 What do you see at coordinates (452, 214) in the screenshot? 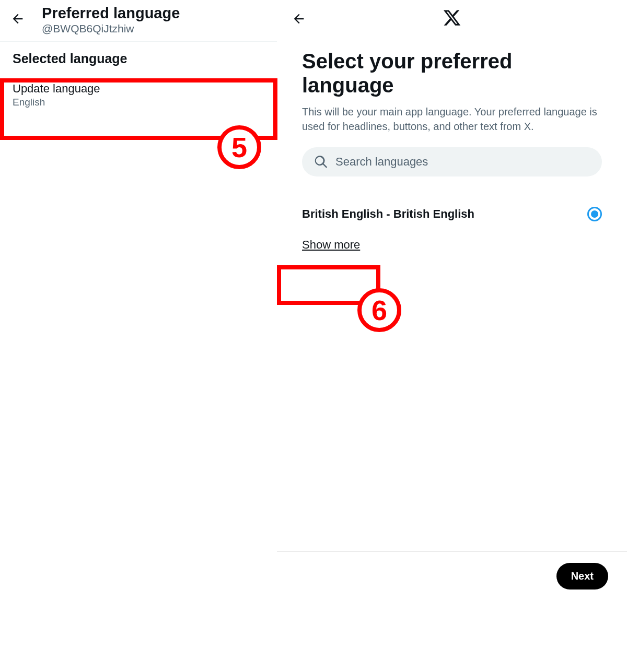
I see `language-option-british-english: British English - British English` at bounding box center [452, 214].